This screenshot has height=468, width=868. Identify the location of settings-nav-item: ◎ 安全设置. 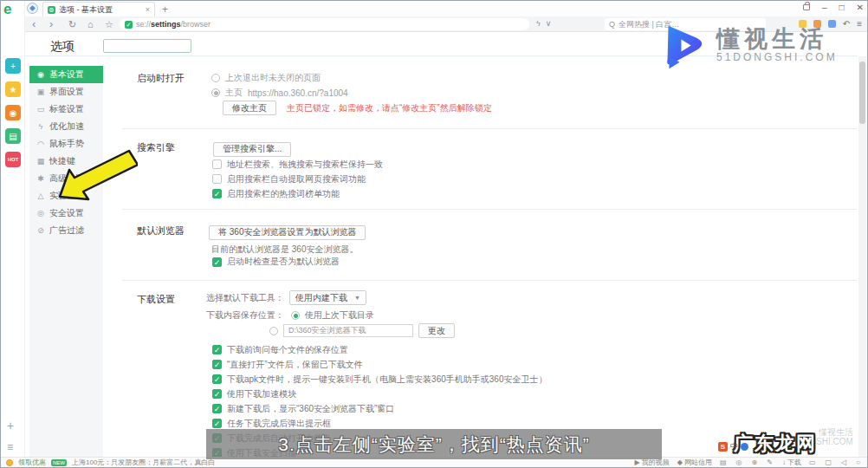
(66, 213).